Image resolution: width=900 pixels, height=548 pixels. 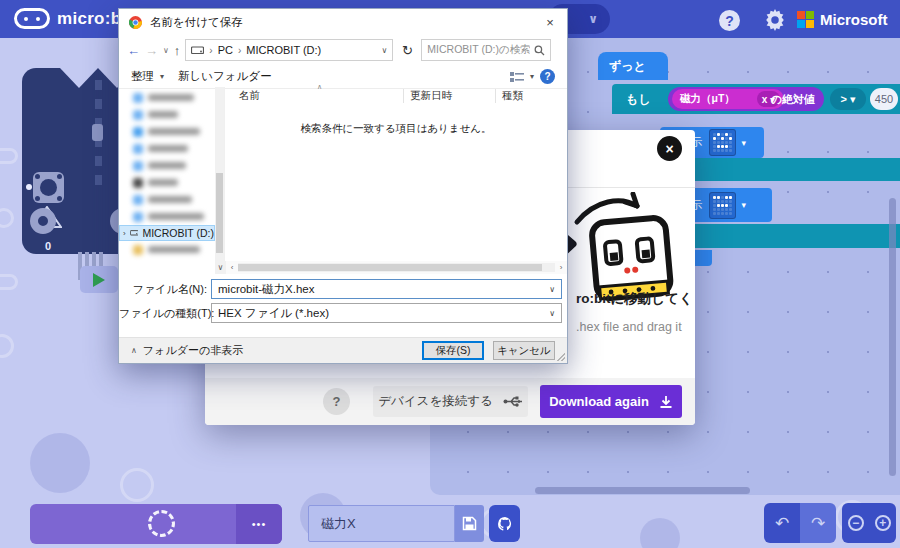 I want to click on decor-blob, so click(x=660, y=533).